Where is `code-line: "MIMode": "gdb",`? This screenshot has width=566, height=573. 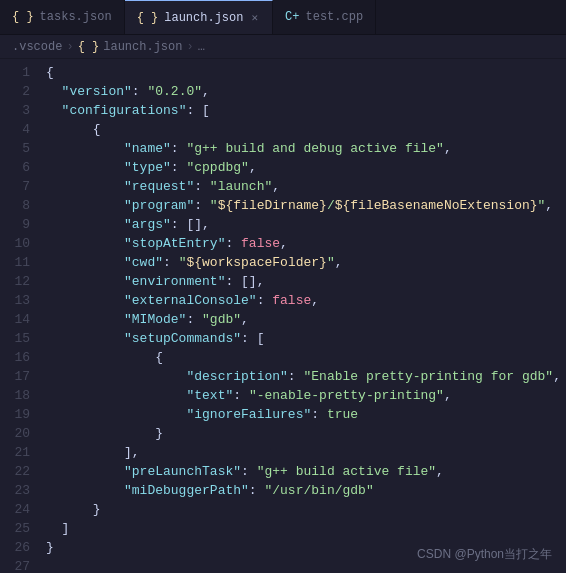 code-line: "MIMode": "gdb", is located at coordinates (304, 320).